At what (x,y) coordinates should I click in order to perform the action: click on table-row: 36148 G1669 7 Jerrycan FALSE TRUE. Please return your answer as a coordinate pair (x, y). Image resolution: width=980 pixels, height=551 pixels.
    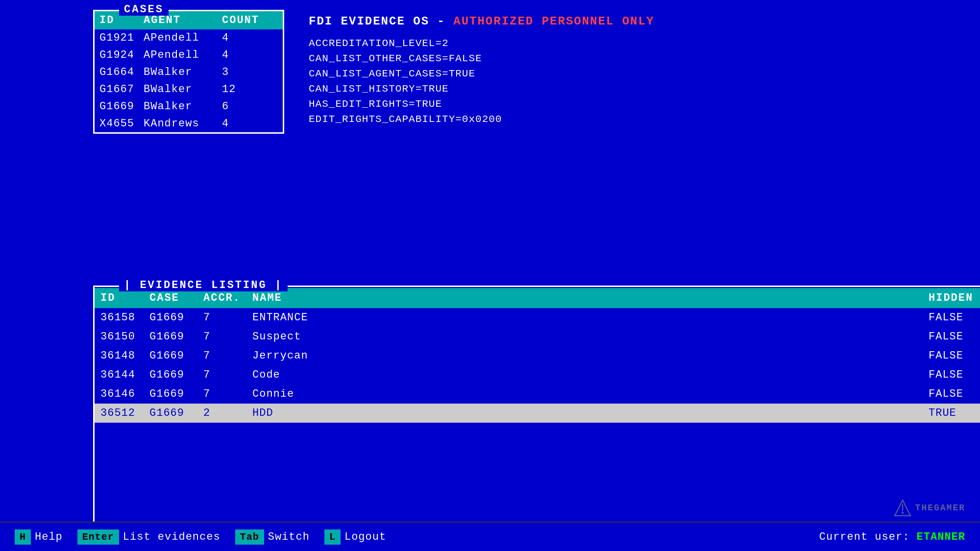
    Looking at the image, I should click on (537, 356).